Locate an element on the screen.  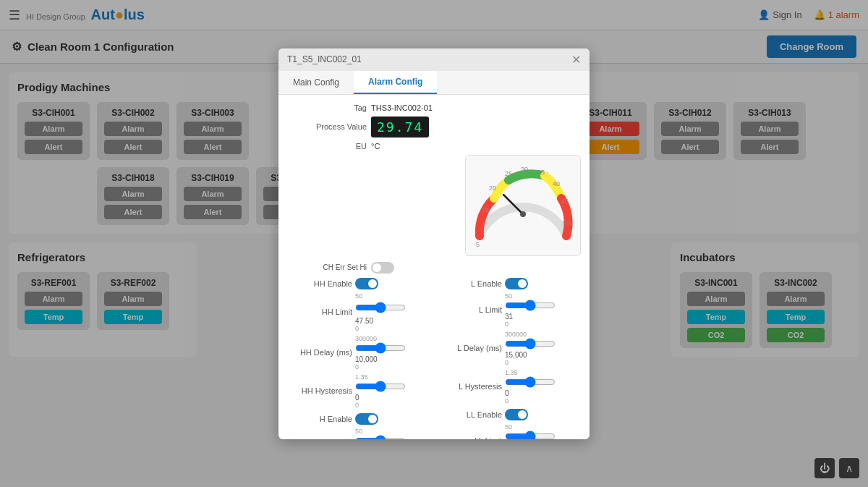
ll-limit-row: LL Limit 50 30 0 is located at coordinates (509, 431).